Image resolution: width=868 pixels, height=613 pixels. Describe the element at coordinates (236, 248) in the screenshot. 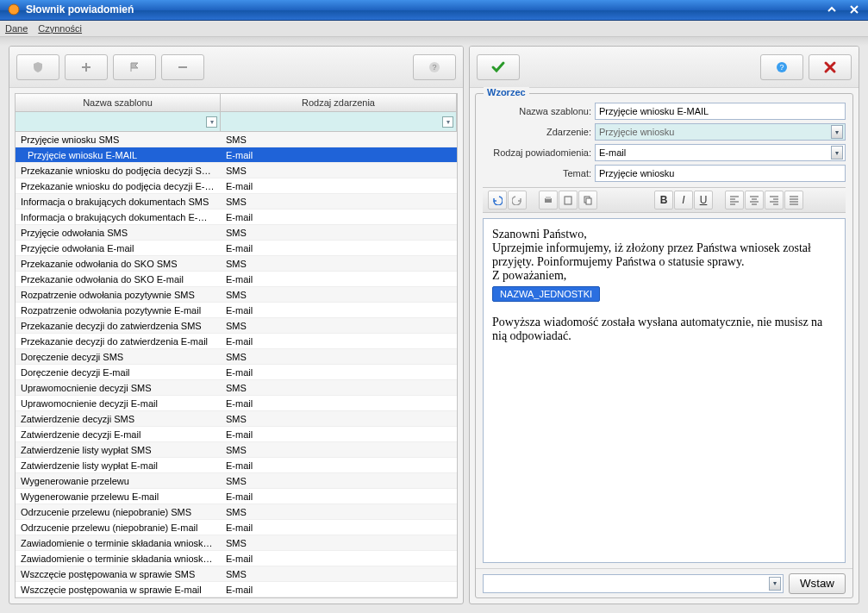

I see `table-row: Przyjęcie odwołania E-mailE-mail` at that location.